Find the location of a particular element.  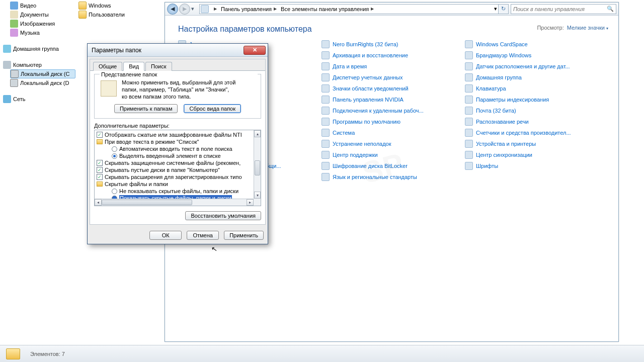

cp-item: Шифрование диска BitLocker is located at coordinates (393, 166).